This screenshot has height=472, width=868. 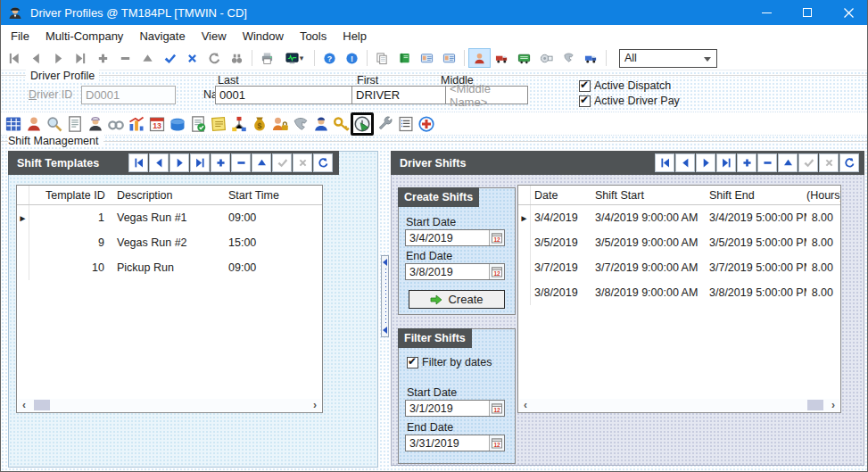 I want to click on splitter-collapse-arrow, so click(x=385, y=330).